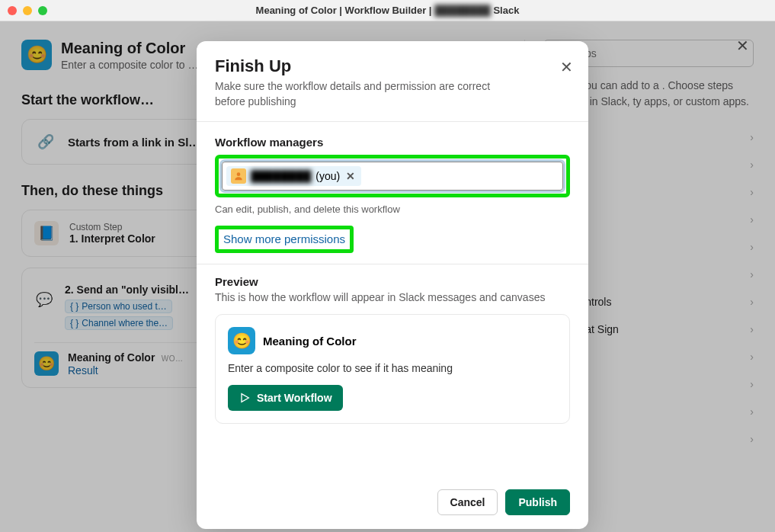 The image size is (775, 532). Describe the element at coordinates (239, 176) in the screenshot. I see `avatar-icon` at that location.